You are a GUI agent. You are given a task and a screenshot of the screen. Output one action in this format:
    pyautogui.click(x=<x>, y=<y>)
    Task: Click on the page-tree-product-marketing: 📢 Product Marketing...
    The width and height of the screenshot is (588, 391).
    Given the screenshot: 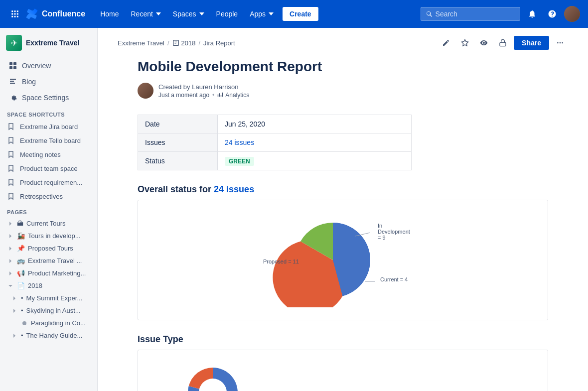 What is the action you would take?
    pyautogui.click(x=49, y=273)
    